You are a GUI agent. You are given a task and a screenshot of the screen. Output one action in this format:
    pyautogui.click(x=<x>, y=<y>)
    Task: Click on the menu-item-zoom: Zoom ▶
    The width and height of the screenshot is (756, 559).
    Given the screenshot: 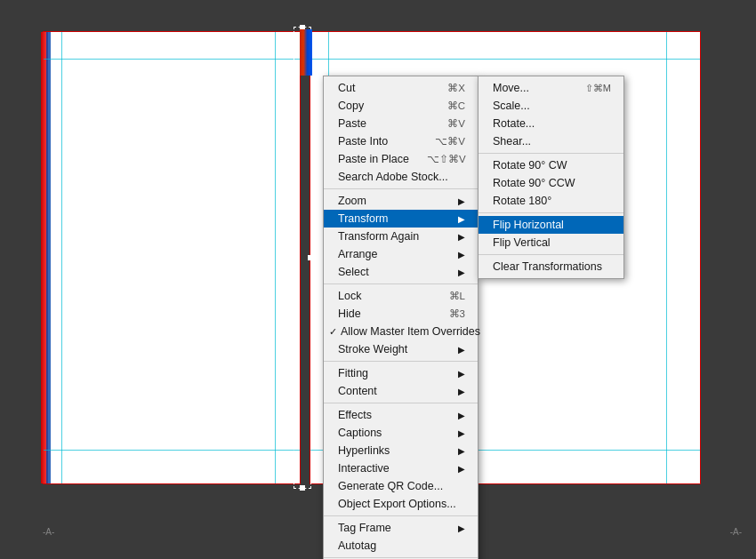 What is the action you would take?
    pyautogui.click(x=400, y=201)
    